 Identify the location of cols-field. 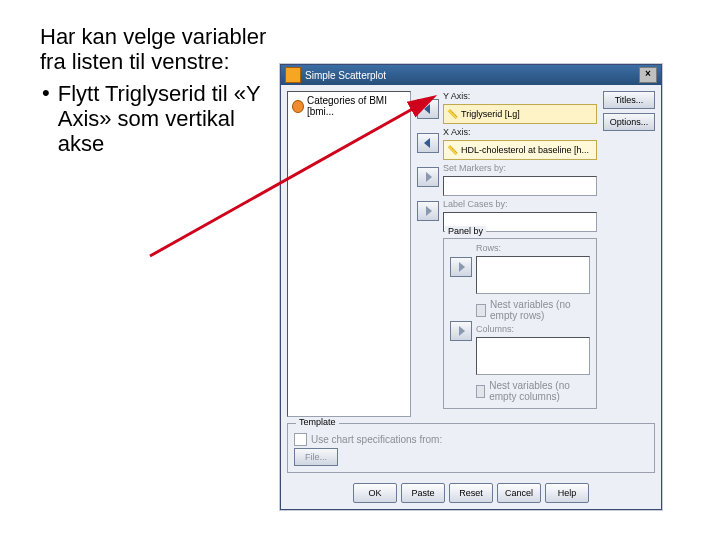
(533, 356).